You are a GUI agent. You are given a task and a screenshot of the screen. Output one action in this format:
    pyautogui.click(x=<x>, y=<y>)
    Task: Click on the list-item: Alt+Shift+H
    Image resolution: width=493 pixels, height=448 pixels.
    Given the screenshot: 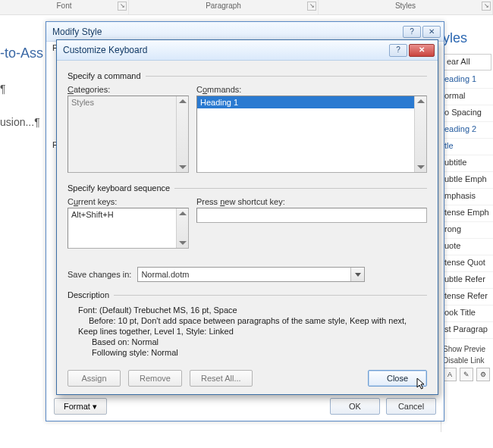 What is the action you would take?
    pyautogui.click(x=128, y=215)
    